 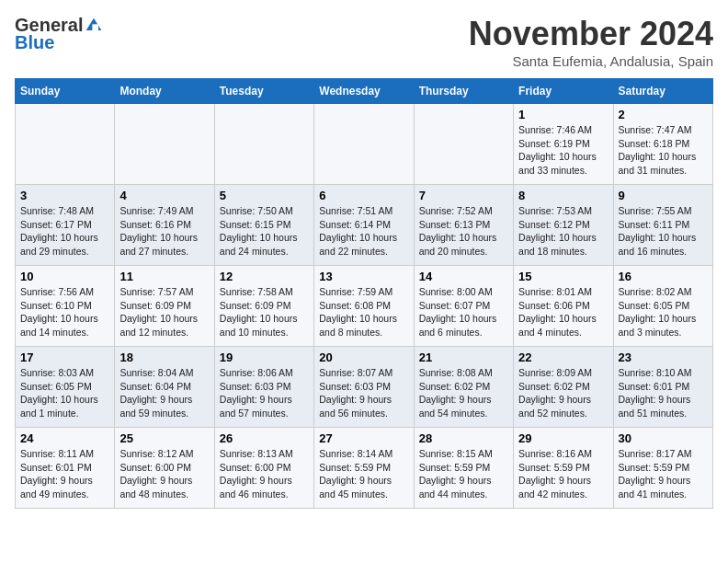 I want to click on day-info: Sunrise: 7:56 AM Sunset: 6:10 PM Dayligh…, so click(x=64, y=313).